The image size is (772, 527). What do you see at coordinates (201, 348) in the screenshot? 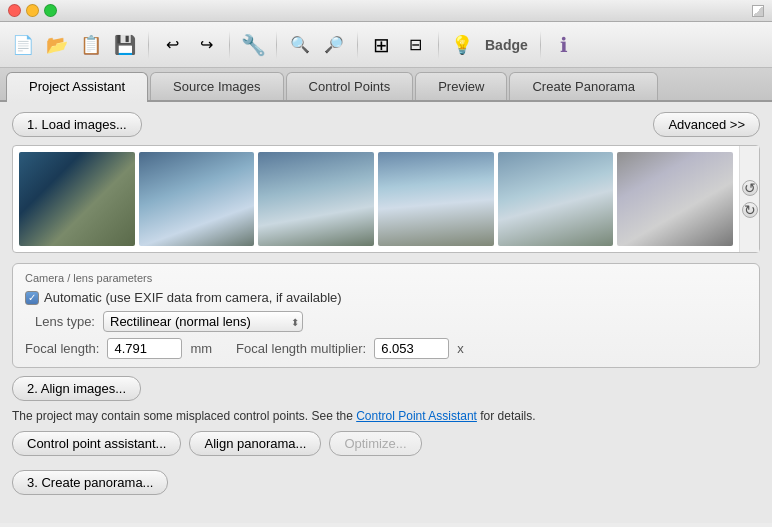
I see `focal-length-unit: mm` at bounding box center [201, 348].